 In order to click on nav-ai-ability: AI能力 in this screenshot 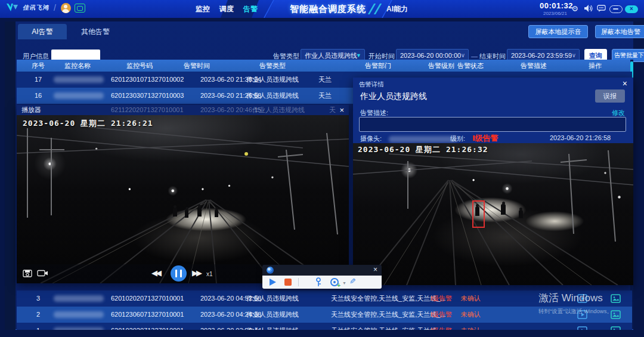, I will do `click(397, 9)`.